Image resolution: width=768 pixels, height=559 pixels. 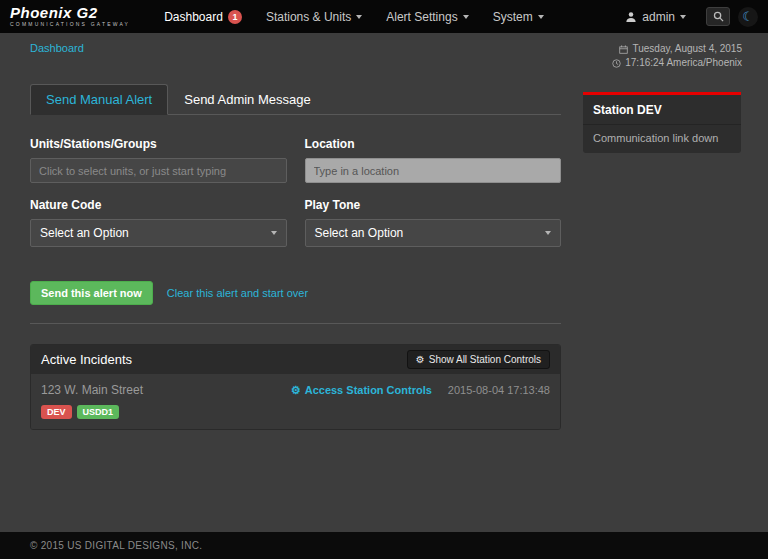 I want to click on datetime-display: Tuesday, August 4, 2015 17:16:24 America…, so click(x=677, y=56).